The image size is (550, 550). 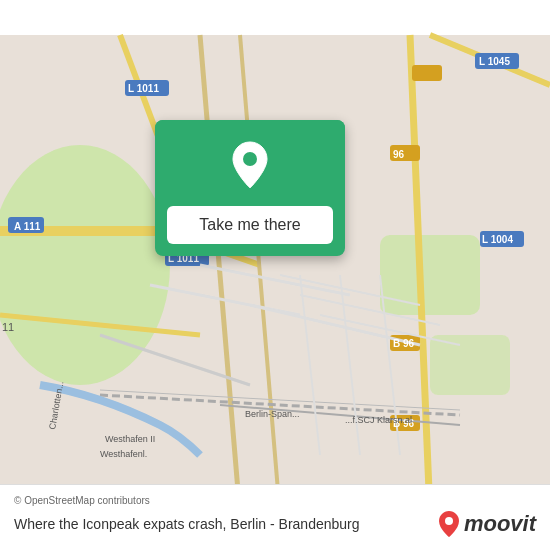 I want to click on popup-card: Take me there, so click(x=250, y=188).